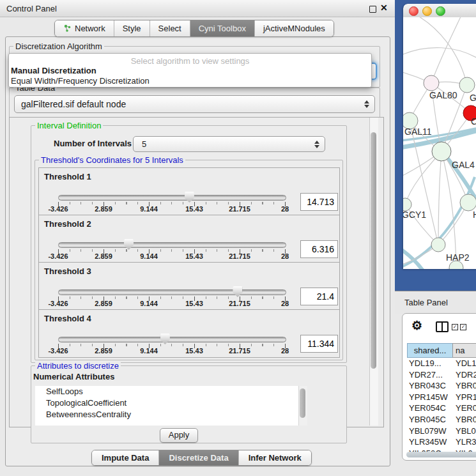 The width and height of the screenshot is (476, 476). I want to click on top-tab-bar: NetworkStyleSelectCyni ToolboxjActiveMNo…, so click(194, 28).